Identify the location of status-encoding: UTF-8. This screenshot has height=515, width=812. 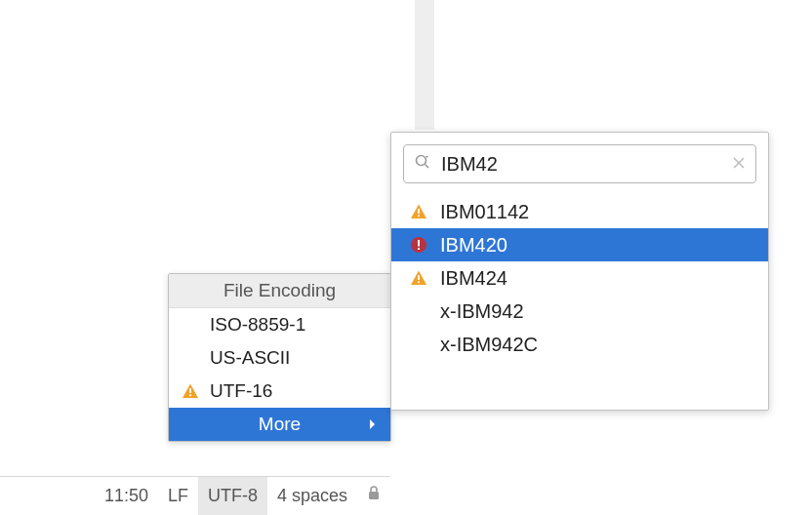
(232, 495).